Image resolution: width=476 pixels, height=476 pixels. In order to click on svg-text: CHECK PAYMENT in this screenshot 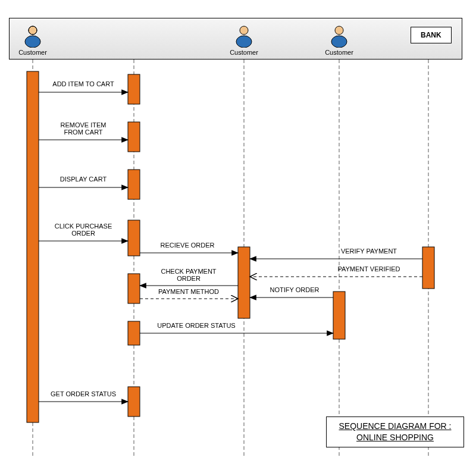, I will do `click(188, 271)`.